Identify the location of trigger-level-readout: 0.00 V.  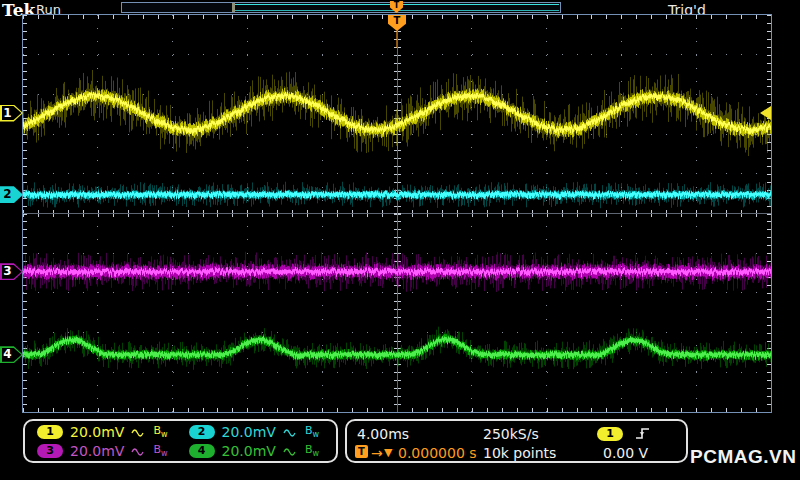
(626, 453).